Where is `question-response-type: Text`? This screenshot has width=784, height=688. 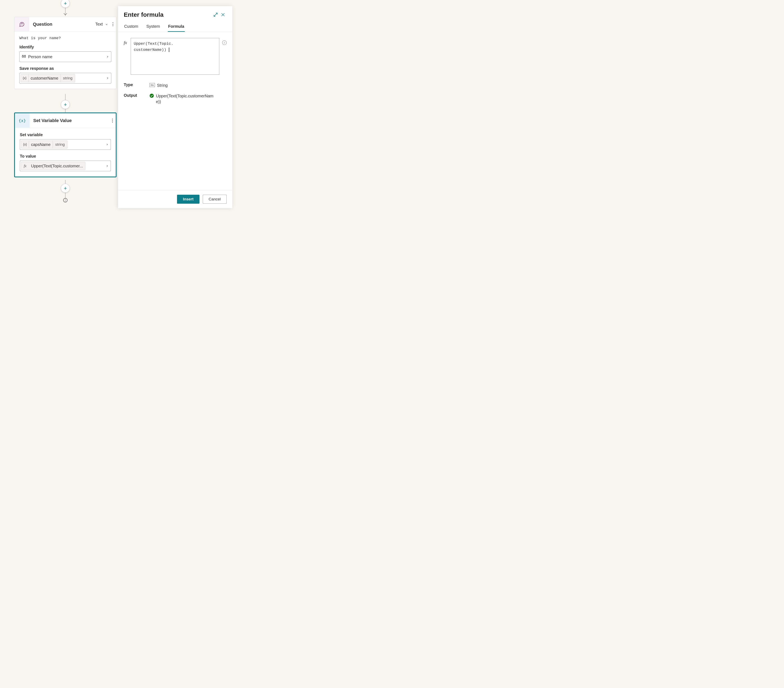
question-response-type: Text is located at coordinates (102, 24).